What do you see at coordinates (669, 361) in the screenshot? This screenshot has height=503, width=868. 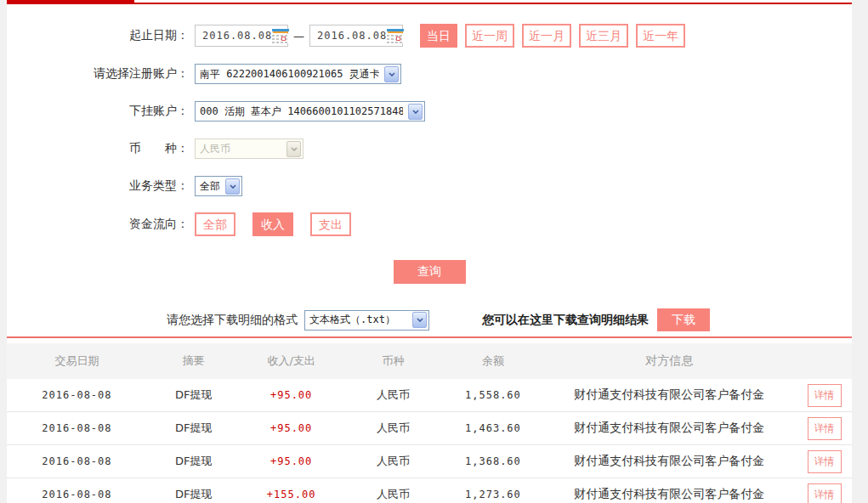 I see `column-header-counterparty: 对方信息` at bounding box center [669, 361].